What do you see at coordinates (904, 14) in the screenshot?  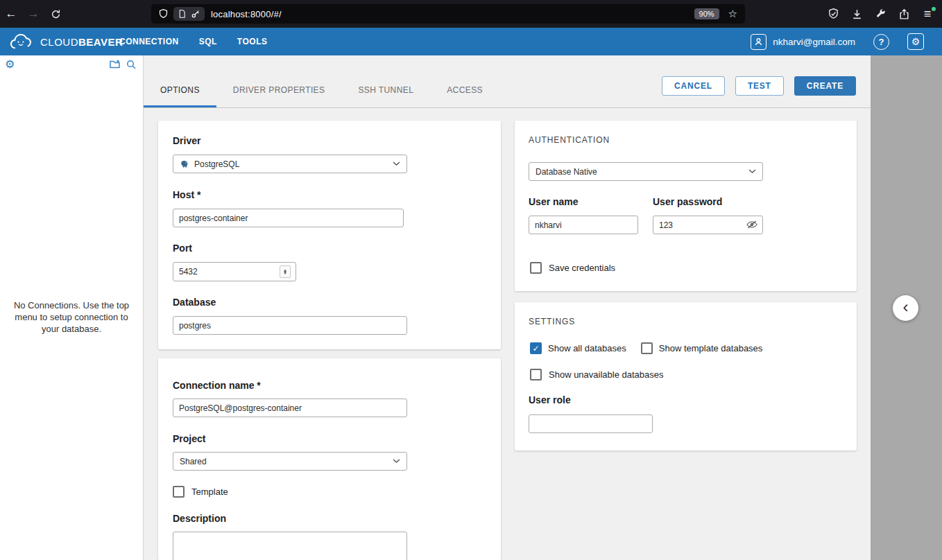 I see `save-page-icon` at bounding box center [904, 14].